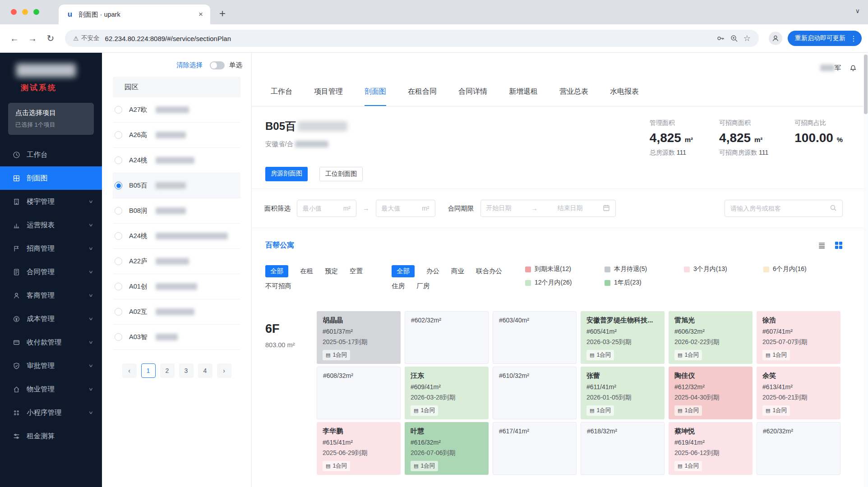 The height and width of the screenshot is (487, 868). Describe the element at coordinates (205, 371) in the screenshot. I see `page-button-4: 4` at that location.